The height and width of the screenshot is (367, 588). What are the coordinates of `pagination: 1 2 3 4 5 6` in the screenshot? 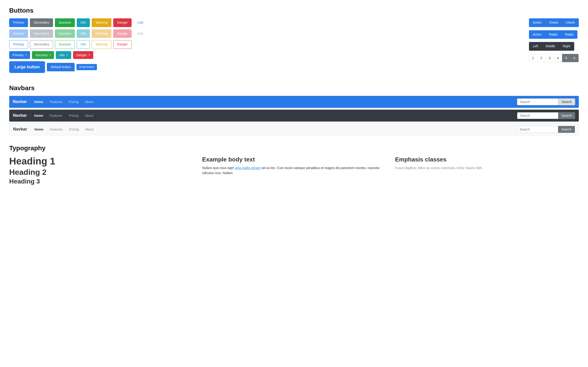 It's located at (554, 58).